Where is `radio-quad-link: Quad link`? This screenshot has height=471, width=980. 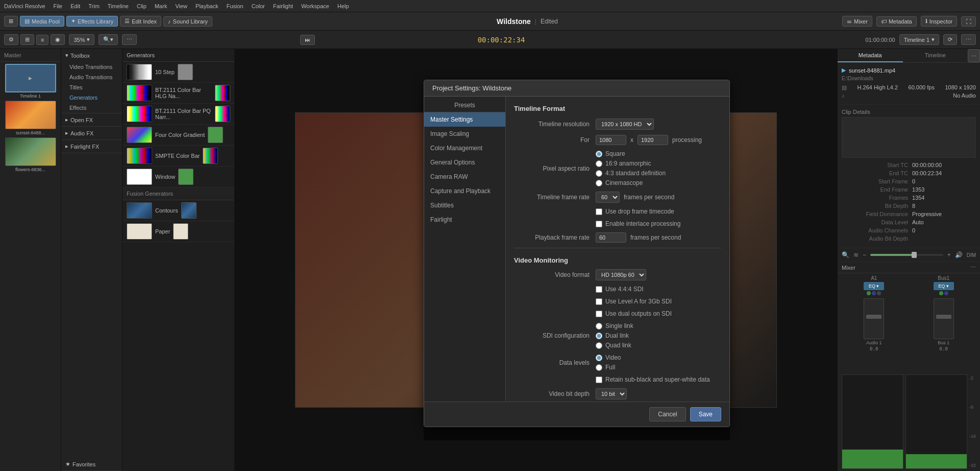 radio-quad-link: Quad link is located at coordinates (615, 345).